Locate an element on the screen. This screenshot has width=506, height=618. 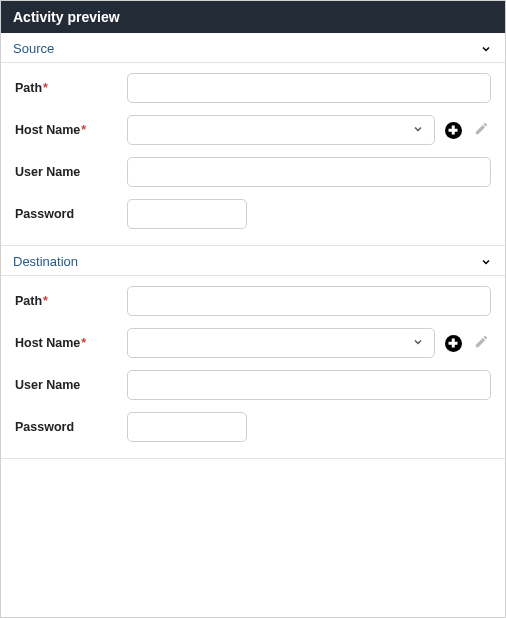
panel-header: Activity preview is located at coordinates (253, 17).